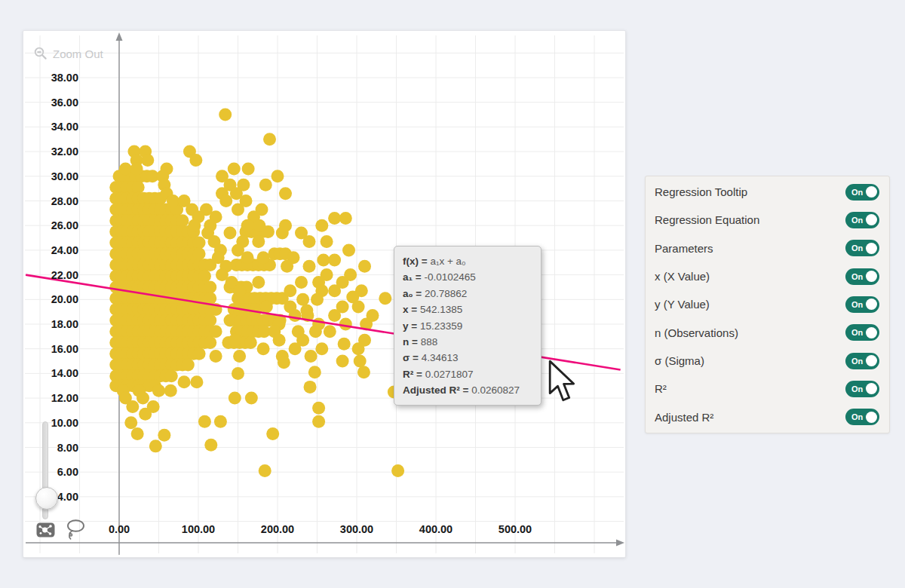  What do you see at coordinates (515, 529) in the screenshot?
I see `svg-text: 500.00` at bounding box center [515, 529].